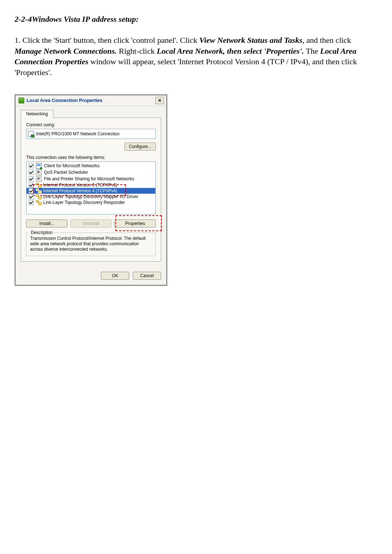 The height and width of the screenshot is (554, 392). What do you see at coordinates (91, 157) in the screenshot?
I see `items-label: This connection uses the following items…` at bounding box center [91, 157].